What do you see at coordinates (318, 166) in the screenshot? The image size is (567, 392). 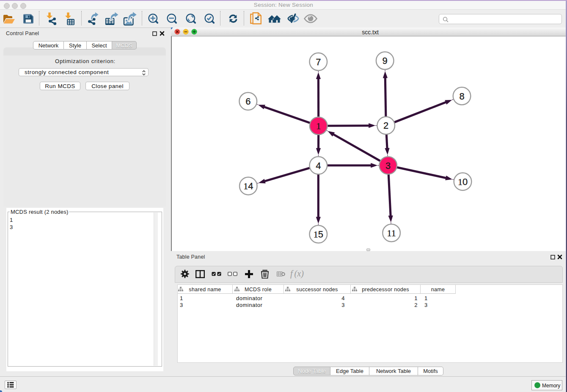 I see `svg-text: 4` at bounding box center [318, 166].